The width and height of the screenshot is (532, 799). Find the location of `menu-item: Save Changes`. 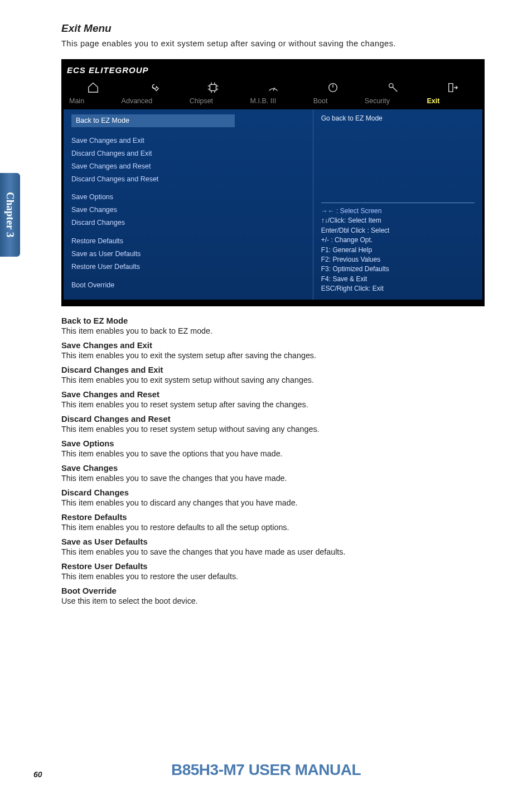

menu-item: Save Changes is located at coordinates (188, 210).